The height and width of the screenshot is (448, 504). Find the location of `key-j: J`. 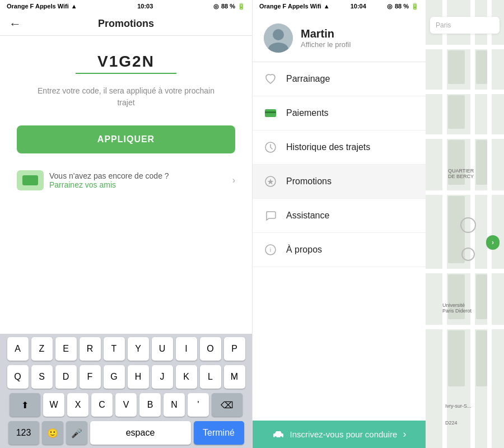

key-j: J is located at coordinates (162, 377).